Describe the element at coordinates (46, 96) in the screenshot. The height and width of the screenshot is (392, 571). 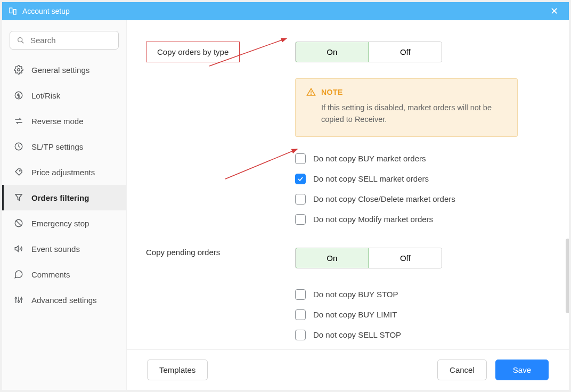
I see `sidebar-item-label: Lot/Risk` at that location.